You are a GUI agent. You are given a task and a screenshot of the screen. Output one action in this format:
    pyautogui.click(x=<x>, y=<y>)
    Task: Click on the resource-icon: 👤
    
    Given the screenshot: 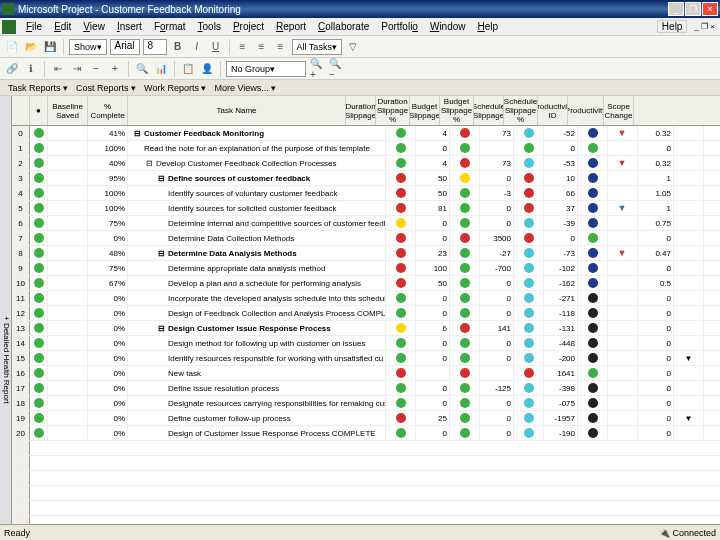 What is the action you would take?
    pyautogui.click(x=207, y=69)
    